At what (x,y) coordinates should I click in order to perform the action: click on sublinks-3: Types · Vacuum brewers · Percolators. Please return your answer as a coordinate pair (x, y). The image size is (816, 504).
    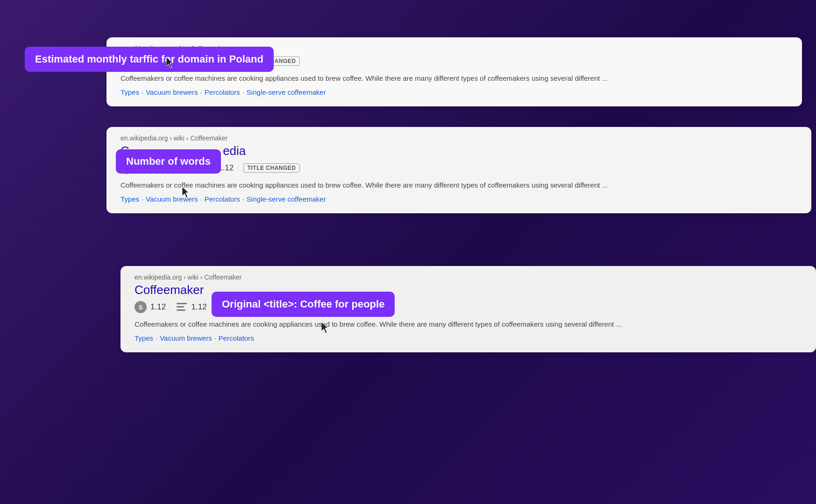
    Looking at the image, I should click on (468, 338).